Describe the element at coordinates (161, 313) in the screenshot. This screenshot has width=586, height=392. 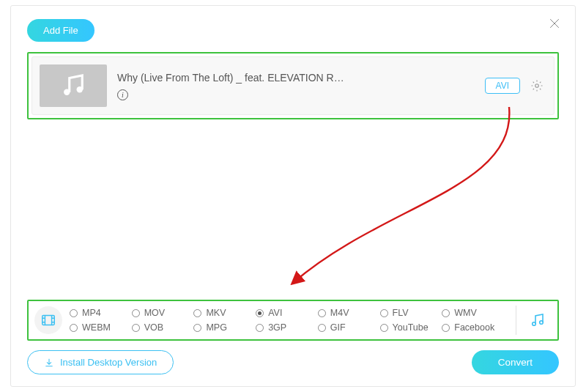
I see `format-option-mov: MOV` at that location.